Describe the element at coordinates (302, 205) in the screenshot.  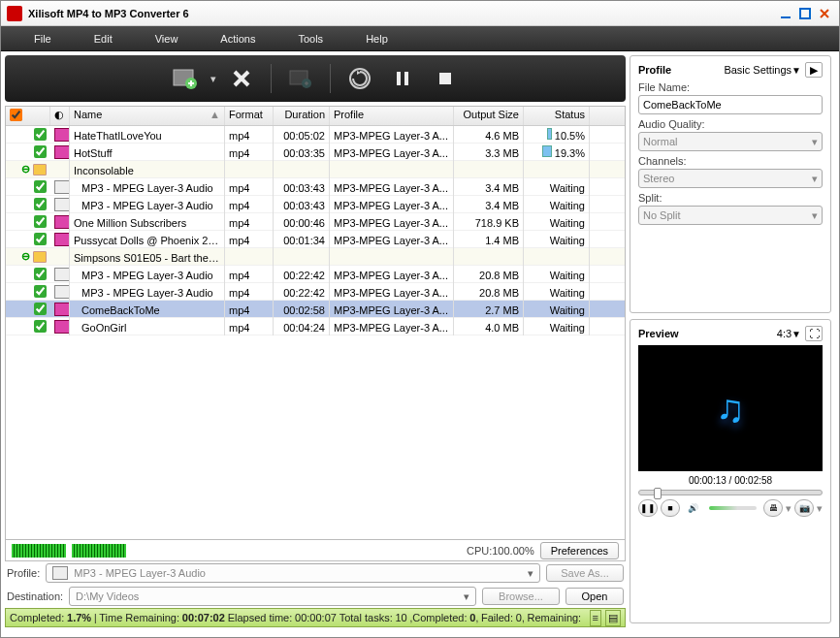
I see `row-dur: 00:03:43` at that location.